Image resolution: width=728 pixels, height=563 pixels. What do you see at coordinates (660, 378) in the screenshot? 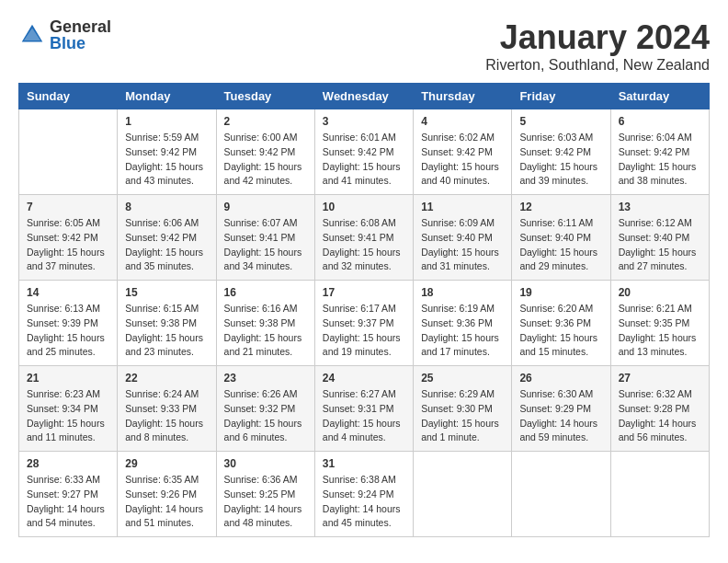
I see `day-number: 27` at bounding box center [660, 378].